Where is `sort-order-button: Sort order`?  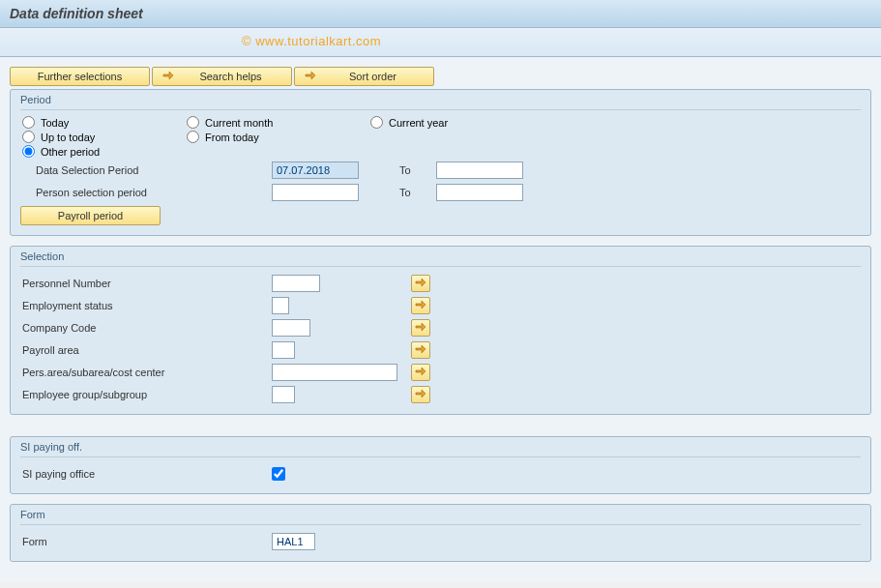 sort-order-button: Sort order is located at coordinates (364, 76).